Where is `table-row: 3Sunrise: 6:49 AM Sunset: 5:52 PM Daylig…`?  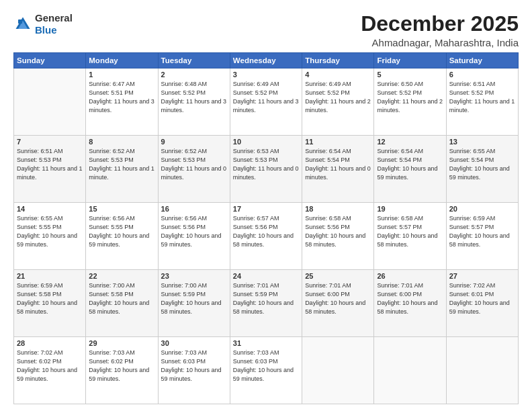
table-row: 3Sunrise: 6:49 AM Sunset: 5:52 PM Daylig… is located at coordinates (266, 102).